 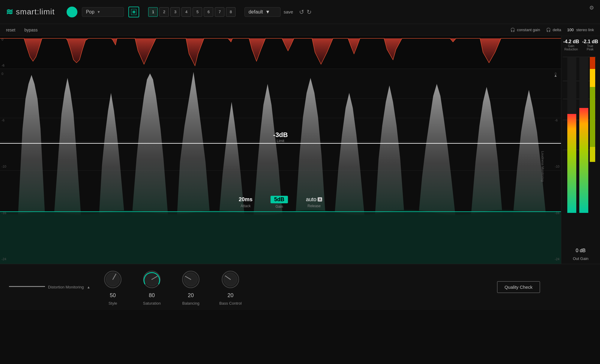 I want to click on true-peak-label: TruePeak, so click(x=590, y=48).